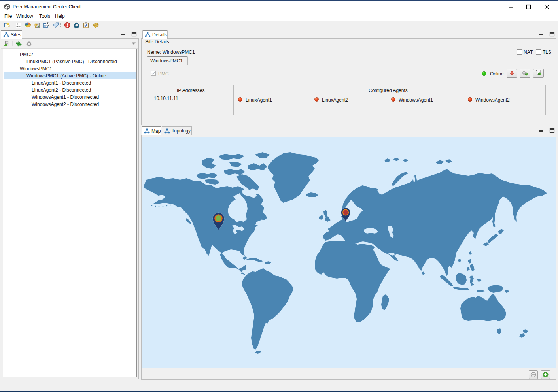 Image resolution: width=558 pixels, height=392 pixels. What do you see at coordinates (45, 26) in the screenshot?
I see `svg-text: 12` at bounding box center [45, 26].